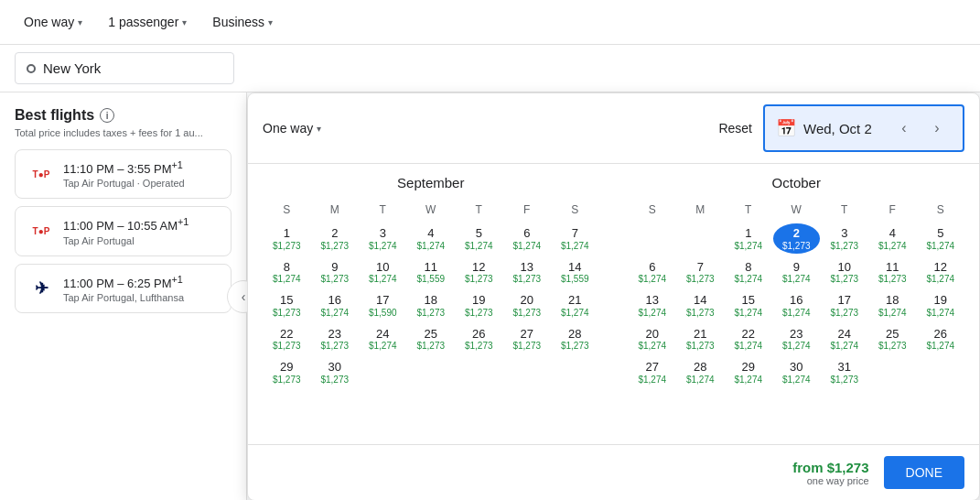  I want to click on calendar-cell: 14$1,273, so click(701, 306).